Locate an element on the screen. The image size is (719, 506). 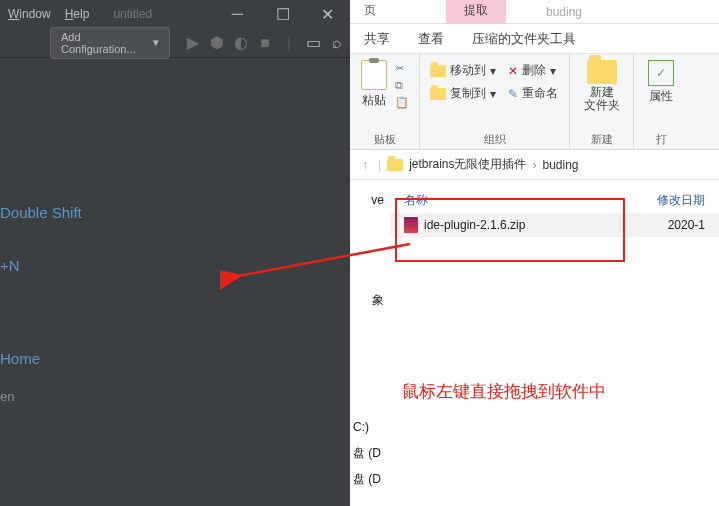
file-date: 2020-1 is located at coordinates (686, 225).